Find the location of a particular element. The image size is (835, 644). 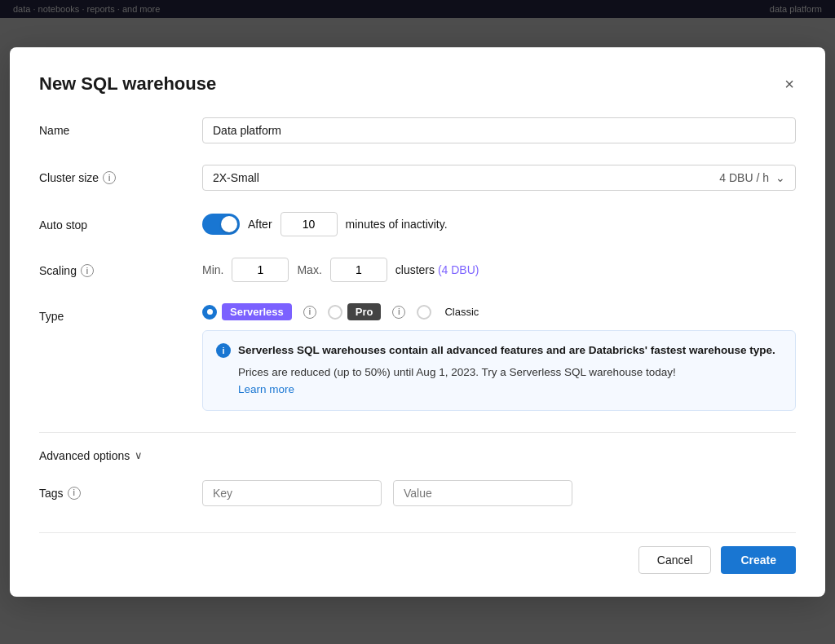

advanced-options-label: Advanced options is located at coordinates (85, 456).